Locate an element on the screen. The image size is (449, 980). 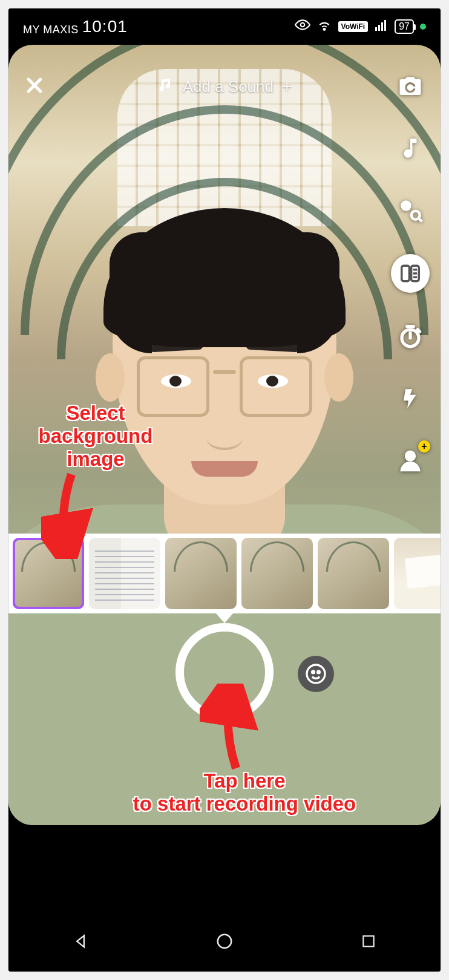
signal-icon is located at coordinates (381, 27).